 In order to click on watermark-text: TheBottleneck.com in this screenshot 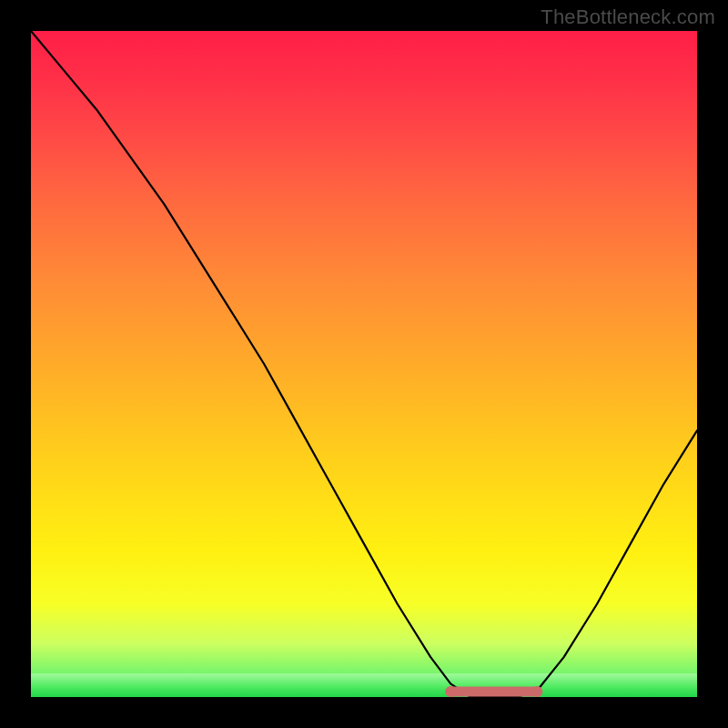, I will do `click(628, 17)`.